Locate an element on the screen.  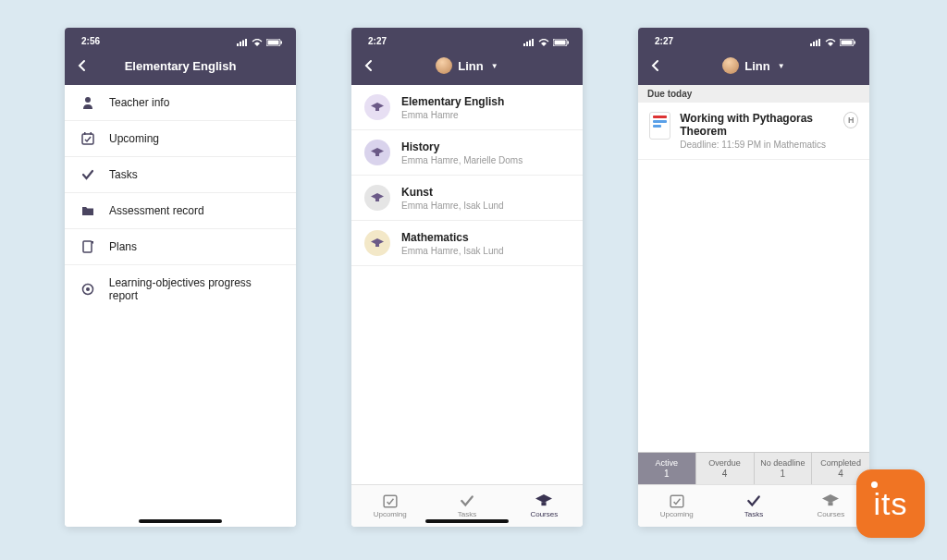
status-time: 2:56 is located at coordinates (91, 41).